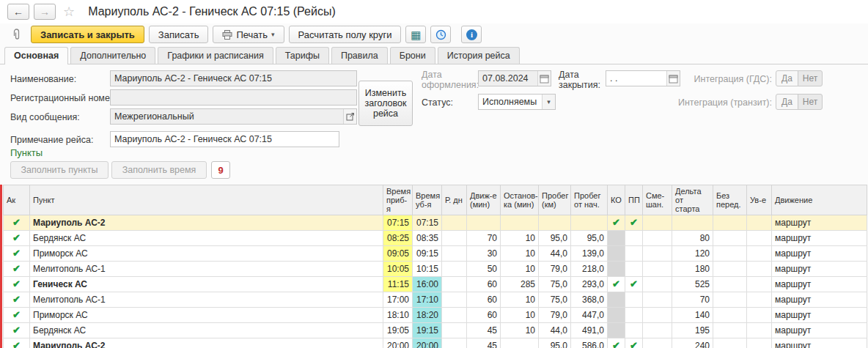 This screenshot has height=348, width=868. Describe the element at coordinates (69, 12) in the screenshot. I see `favorite-star-icon: ☆` at that location.